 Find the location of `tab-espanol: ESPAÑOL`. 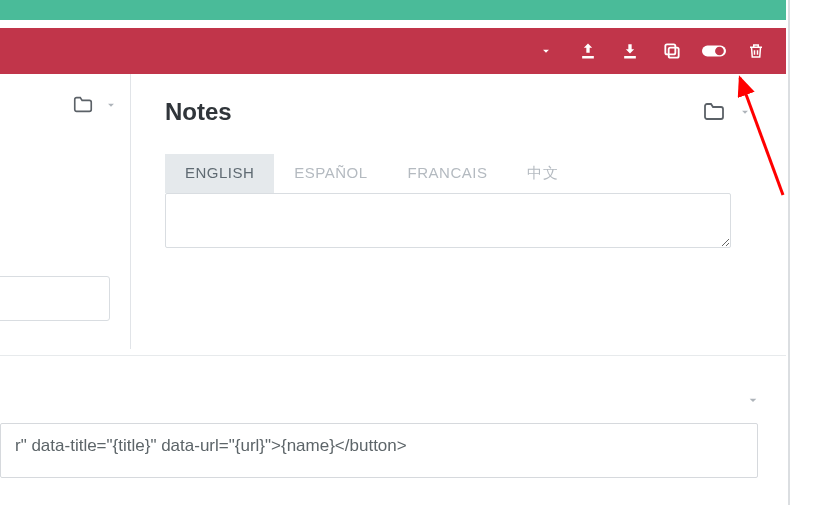

tab-espanol: ESPAÑOL is located at coordinates (330, 174).